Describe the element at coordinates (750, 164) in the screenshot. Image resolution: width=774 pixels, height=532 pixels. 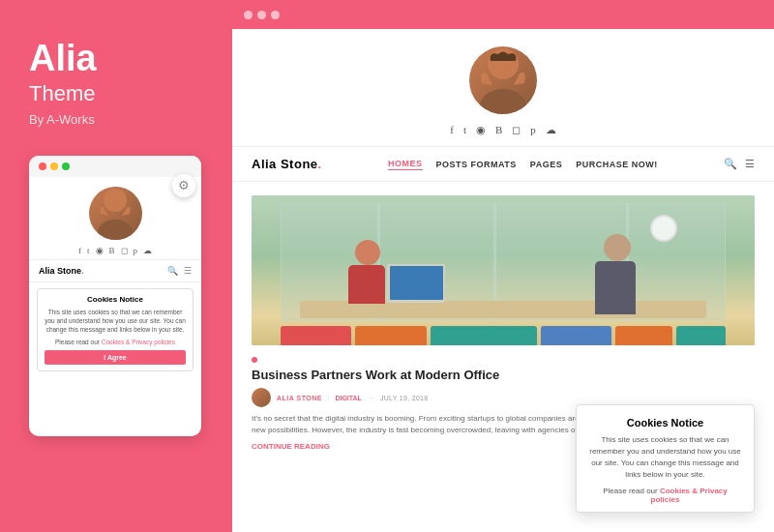
I see `menu-icon-desktop: ☰` at that location.